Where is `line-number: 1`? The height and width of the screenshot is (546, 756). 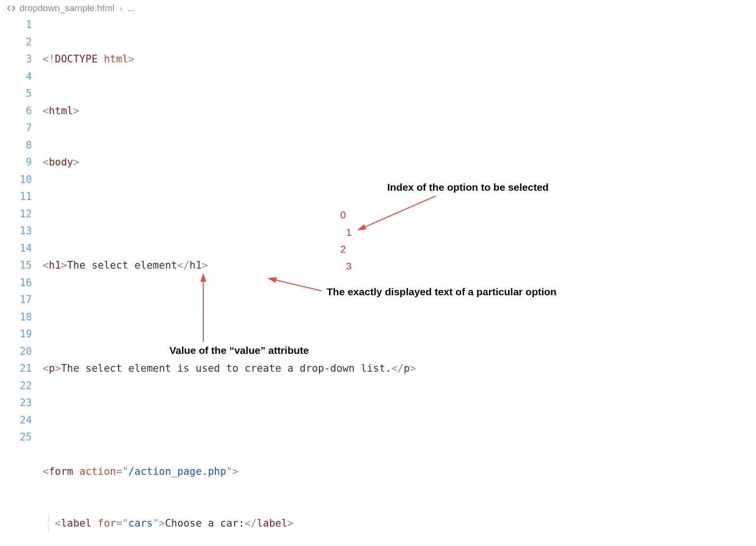 line-number: 1 is located at coordinates (16, 25).